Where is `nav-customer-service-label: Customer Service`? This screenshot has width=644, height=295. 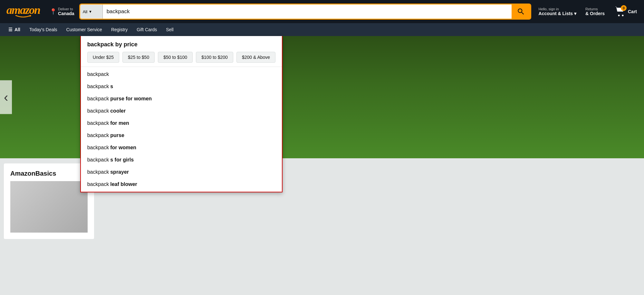
nav-customer-service-label: Customer Service is located at coordinates (84, 30).